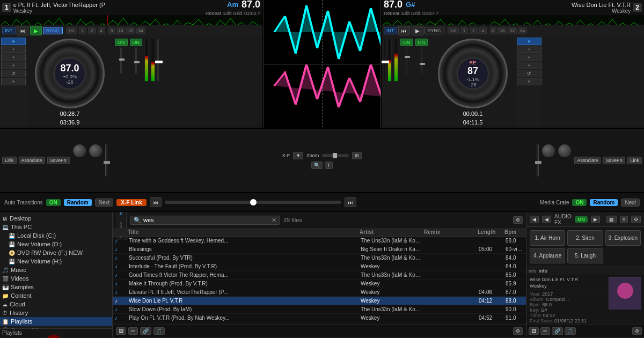  What do you see at coordinates (585, 255) in the screenshot?
I see `fx-btn-laugh: 5. Laugh` at bounding box center [585, 255].